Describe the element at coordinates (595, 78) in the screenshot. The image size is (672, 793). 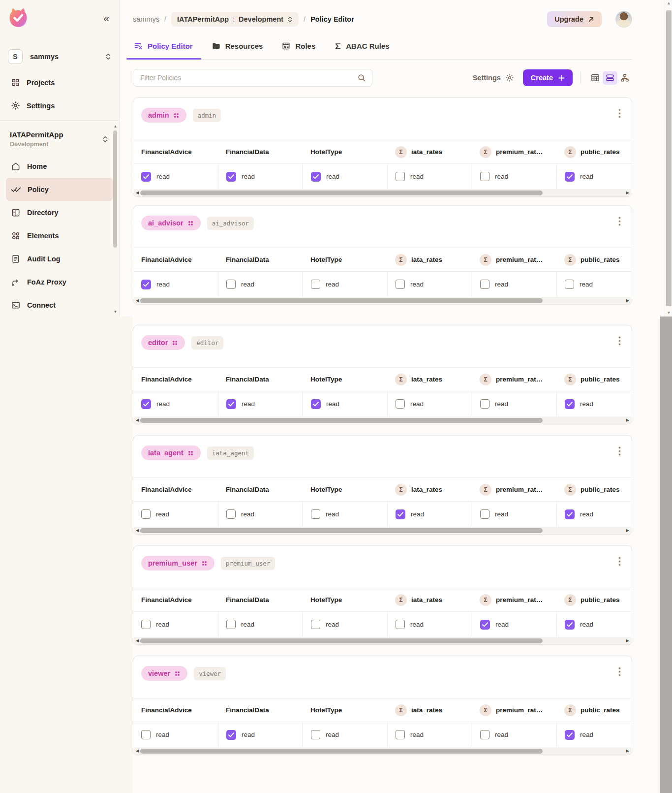
I see `table-view-button` at that location.